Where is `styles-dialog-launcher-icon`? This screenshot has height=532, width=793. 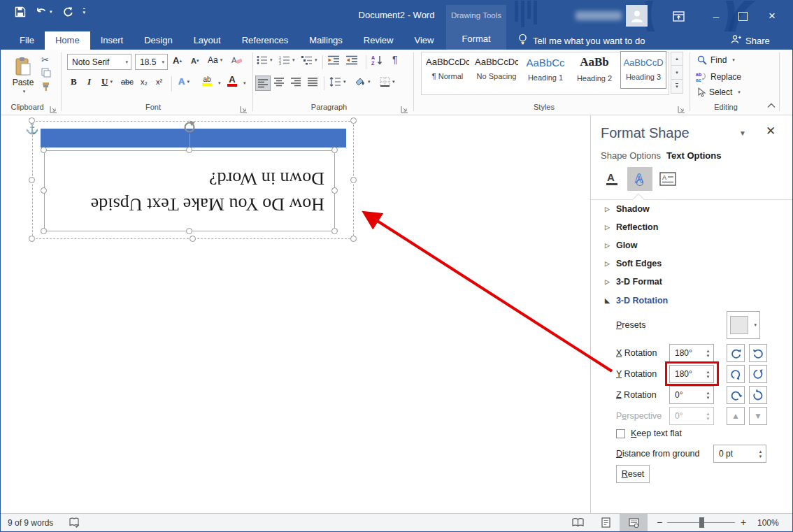 styles-dialog-launcher-icon is located at coordinates (682, 108).